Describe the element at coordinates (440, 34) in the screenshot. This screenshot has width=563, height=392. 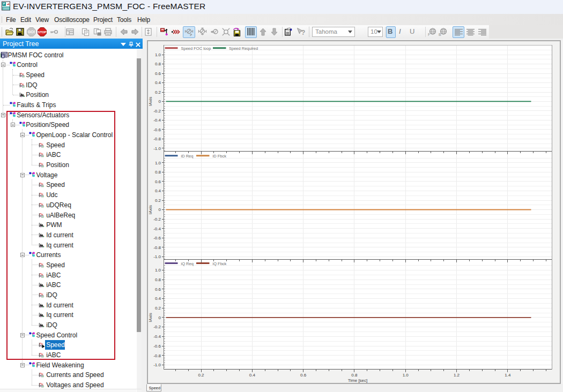
I see `svg-text: B` at that location.